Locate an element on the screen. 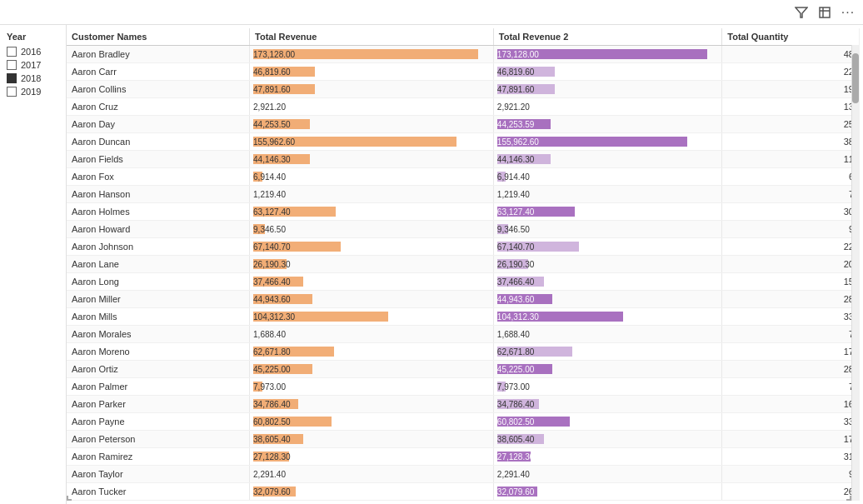 This screenshot has width=863, height=504. checkbox-2019 is located at coordinates (12, 92).